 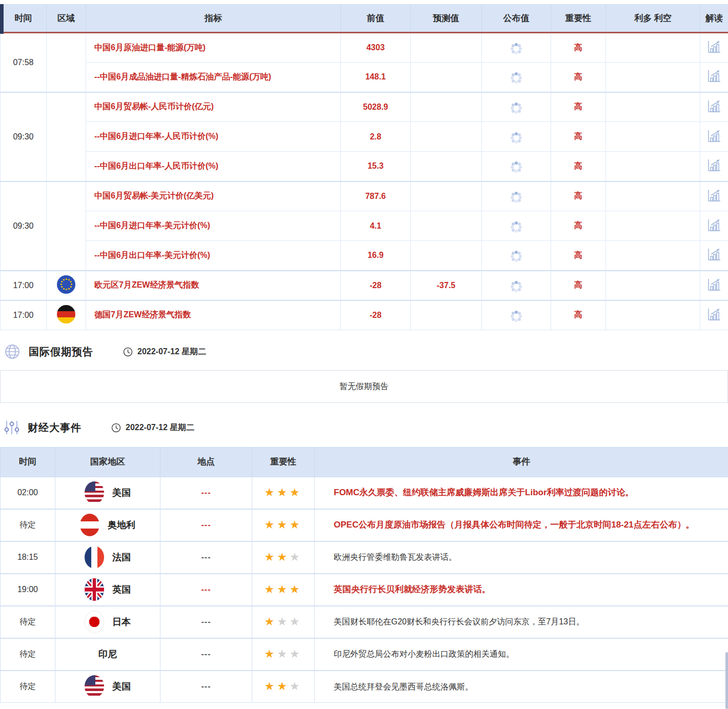 What do you see at coordinates (364, 256) in the screenshot?
I see `econ-row: --中国6月出口年率-美元计价(%)16.9高` at bounding box center [364, 256].